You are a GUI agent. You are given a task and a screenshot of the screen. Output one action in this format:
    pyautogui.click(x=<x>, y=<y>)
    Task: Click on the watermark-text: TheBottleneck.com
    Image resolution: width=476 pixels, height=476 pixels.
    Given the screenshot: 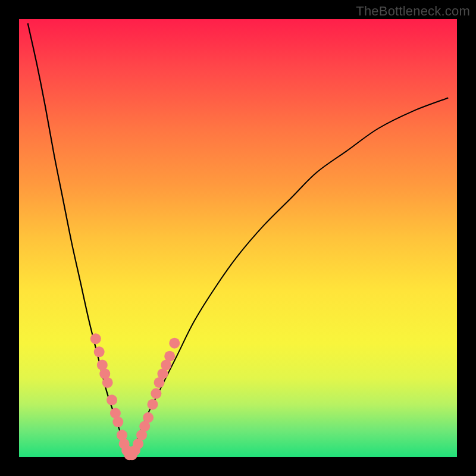 What is the action you would take?
    pyautogui.click(x=413, y=11)
    